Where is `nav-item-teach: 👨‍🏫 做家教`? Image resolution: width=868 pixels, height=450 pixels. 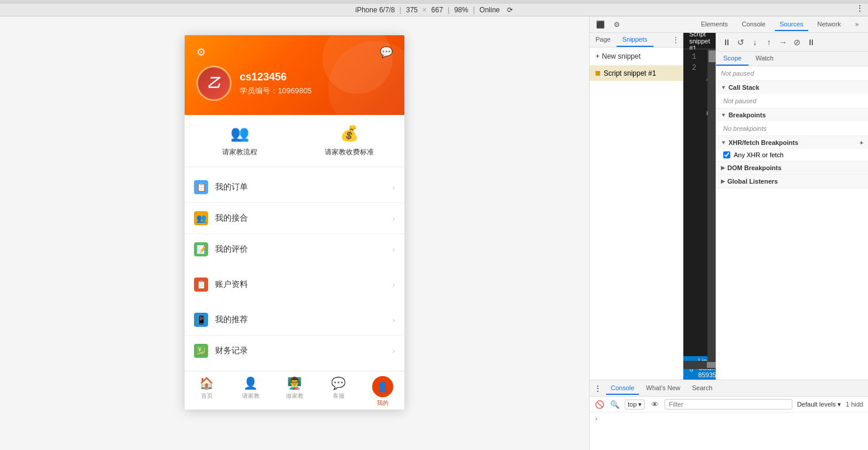
nav-item-teach: 👨‍🏫 做家教 is located at coordinates (294, 392).